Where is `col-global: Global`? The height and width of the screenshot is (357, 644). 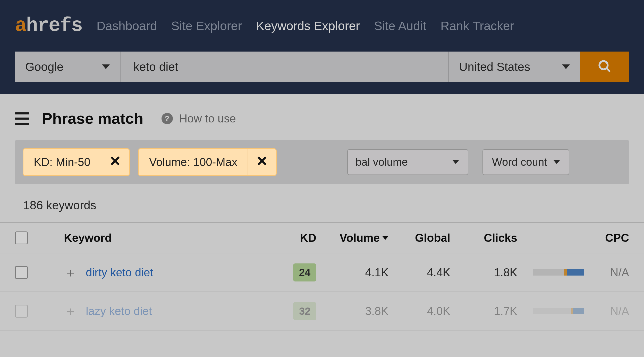
col-global: Global is located at coordinates (419, 238).